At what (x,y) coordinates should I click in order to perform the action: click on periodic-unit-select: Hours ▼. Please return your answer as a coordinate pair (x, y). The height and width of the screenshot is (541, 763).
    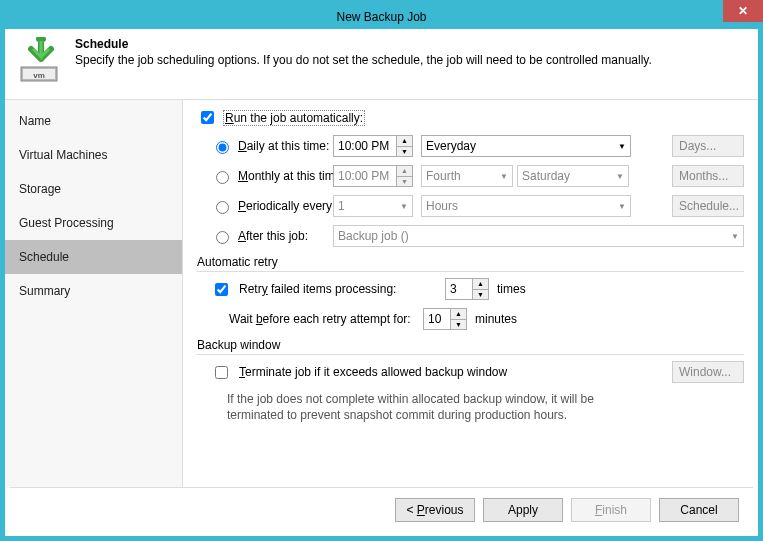
    Looking at the image, I should click on (526, 206).